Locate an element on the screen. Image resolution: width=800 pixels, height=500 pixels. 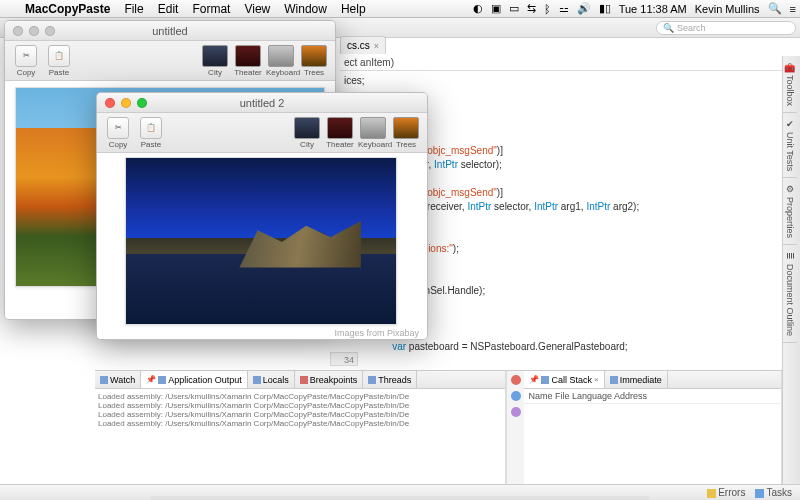
dock is located at coordinates (400, 498).